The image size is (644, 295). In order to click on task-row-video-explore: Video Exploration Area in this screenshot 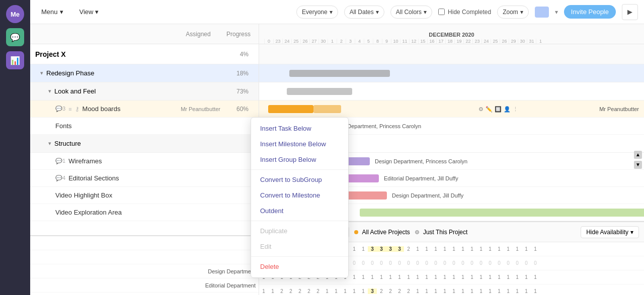, I will do `click(144, 213)`.